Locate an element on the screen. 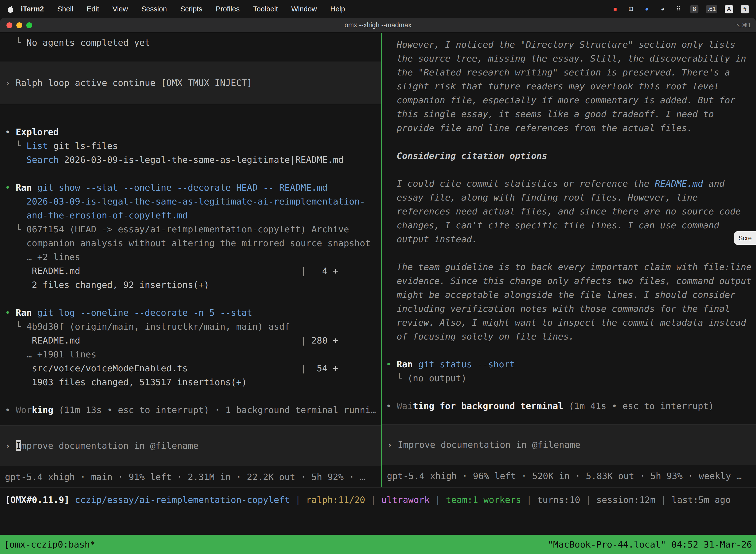 The height and width of the screenshot is (554, 756). terminal-line: … +1901 lines is located at coordinates (193, 354).